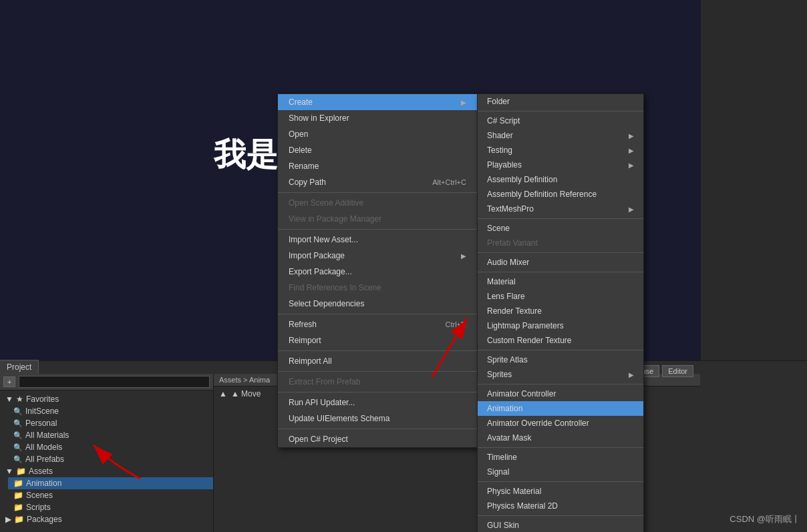 The width and height of the screenshot is (807, 532). What do you see at coordinates (107, 471) in the screenshot?
I see `assets-header: ▼ 📁 Assets` at bounding box center [107, 471].